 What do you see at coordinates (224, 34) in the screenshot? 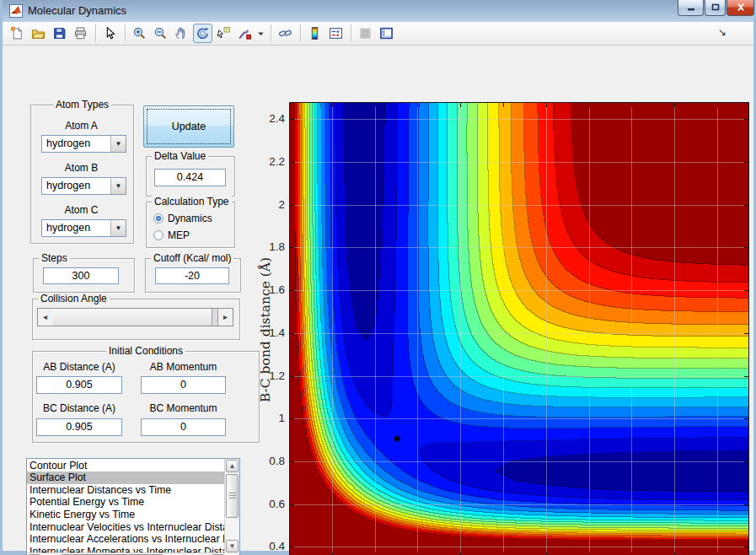
I see `data-cursor-icon` at bounding box center [224, 34].